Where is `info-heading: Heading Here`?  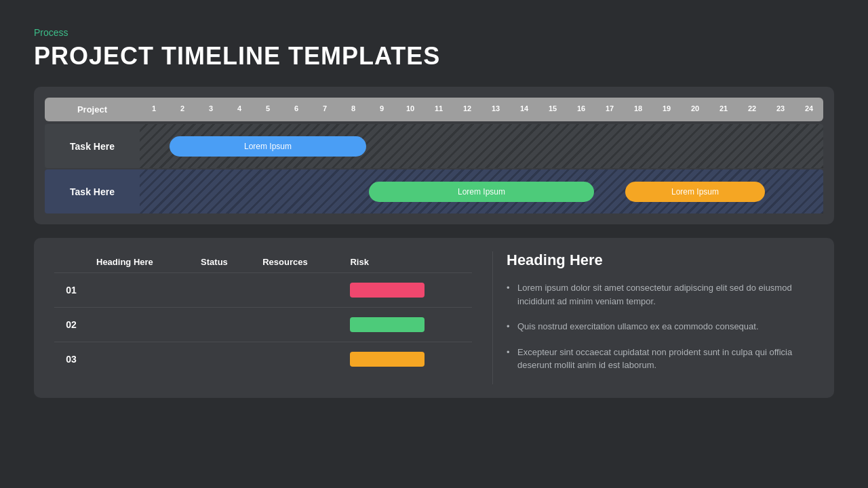
info-heading: Heading Here is located at coordinates (660, 260).